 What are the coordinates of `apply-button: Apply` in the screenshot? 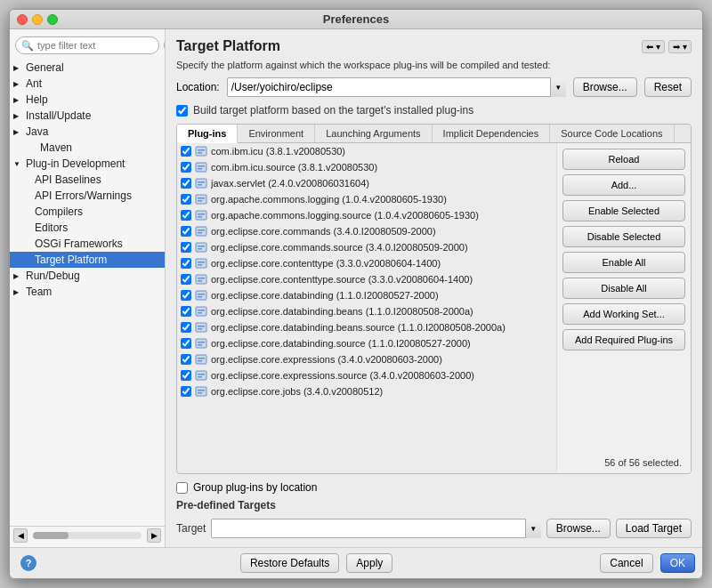 It's located at (369, 563).